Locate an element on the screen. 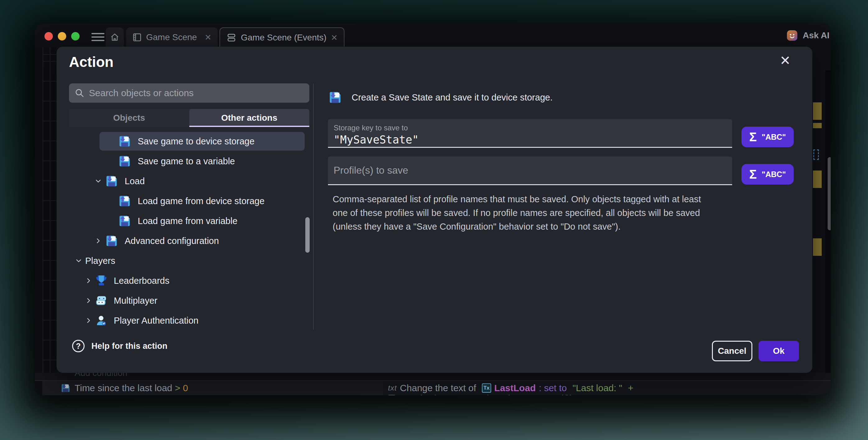 The width and height of the screenshot is (868, 440). list-item: Load game from device storage is located at coordinates (190, 201).